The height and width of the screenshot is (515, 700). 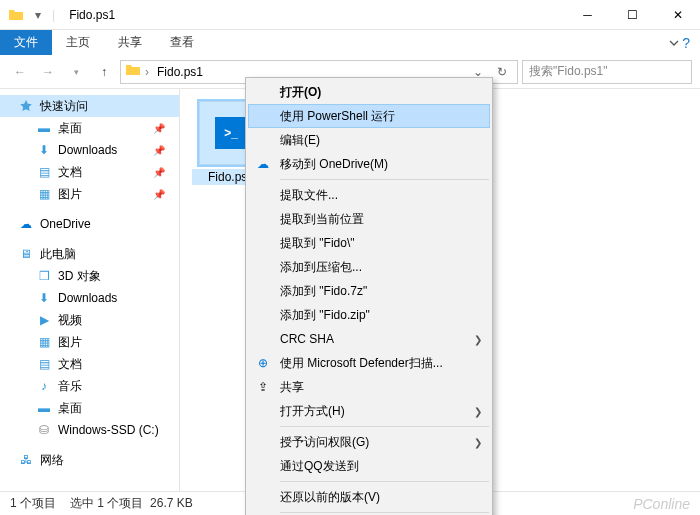 I want to click on search-input: 搜索"Fido.ps1", so click(x=607, y=72).